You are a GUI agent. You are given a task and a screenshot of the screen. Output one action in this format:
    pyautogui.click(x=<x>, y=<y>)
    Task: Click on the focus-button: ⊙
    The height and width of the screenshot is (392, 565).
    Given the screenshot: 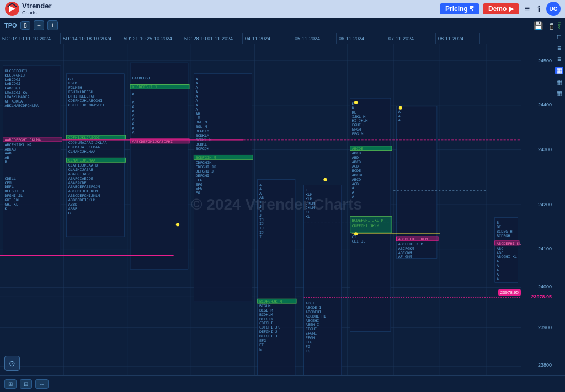 What is the action you would take?
    pyautogui.click(x=12, y=363)
    